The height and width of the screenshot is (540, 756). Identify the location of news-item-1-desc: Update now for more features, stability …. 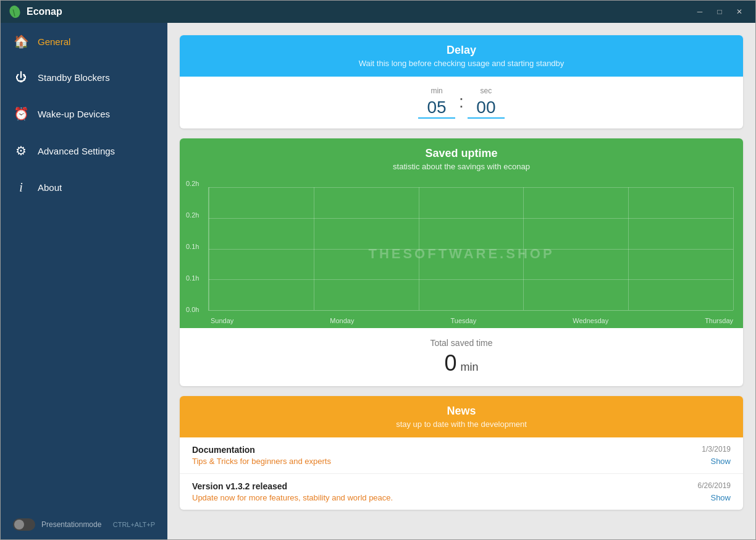
(293, 498).